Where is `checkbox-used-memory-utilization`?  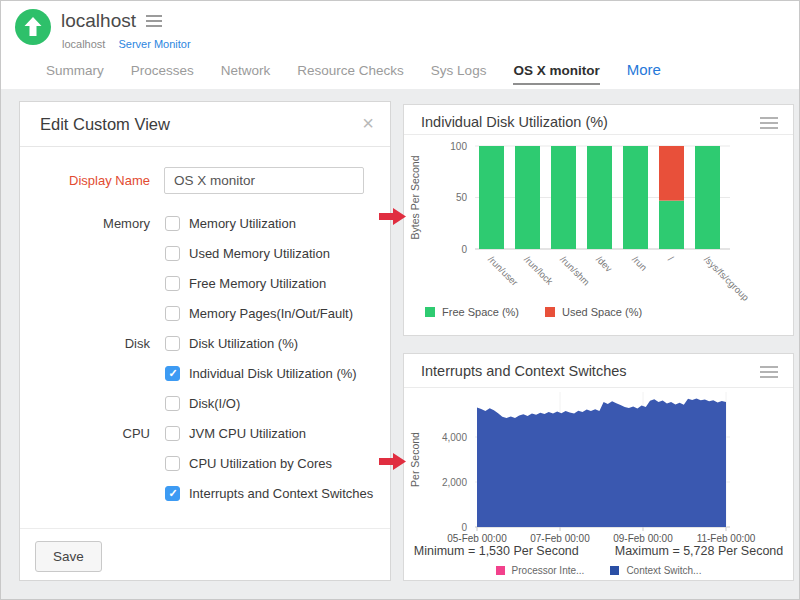
checkbox-used-memory-utilization is located at coordinates (172, 254).